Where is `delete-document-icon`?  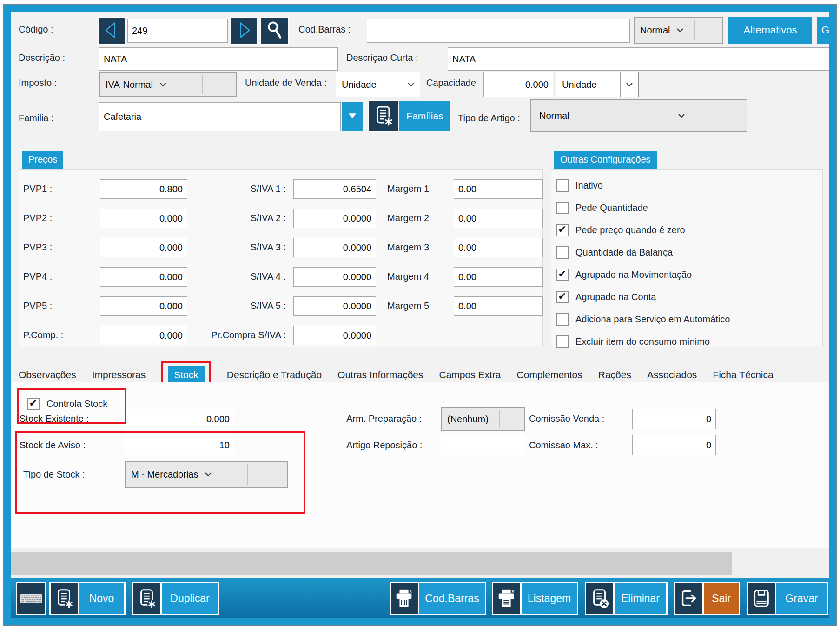 delete-document-icon is located at coordinates (600, 598).